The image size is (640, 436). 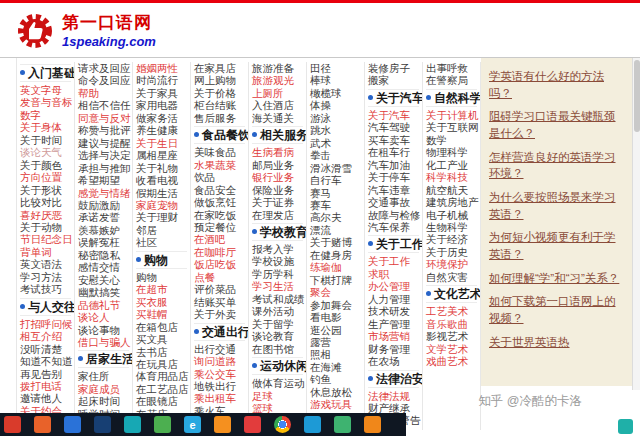 What do you see at coordinates (46, 190) in the screenshot?
I see `category-link: 关于形状` at bounding box center [46, 190].